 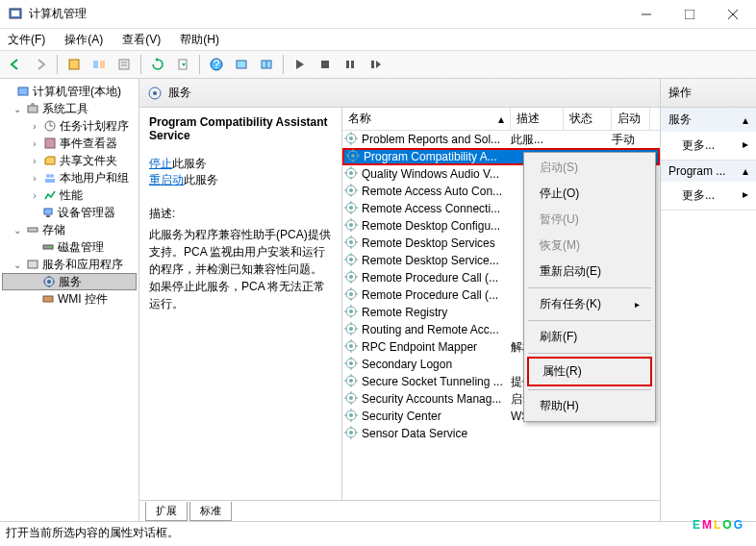 I want to click on restart-button, so click(x=375, y=64).